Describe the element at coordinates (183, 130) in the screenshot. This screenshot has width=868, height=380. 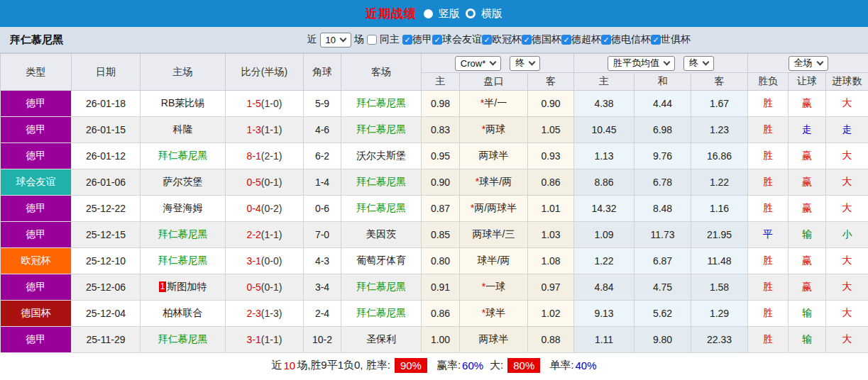
I see `home-team-cell: 科隆` at that location.